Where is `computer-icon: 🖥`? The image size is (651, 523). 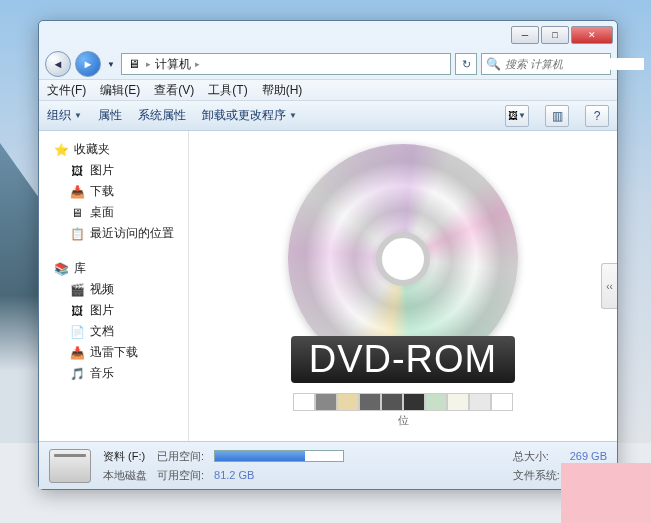
computer-icon: 🖥 is located at coordinates (134, 64).